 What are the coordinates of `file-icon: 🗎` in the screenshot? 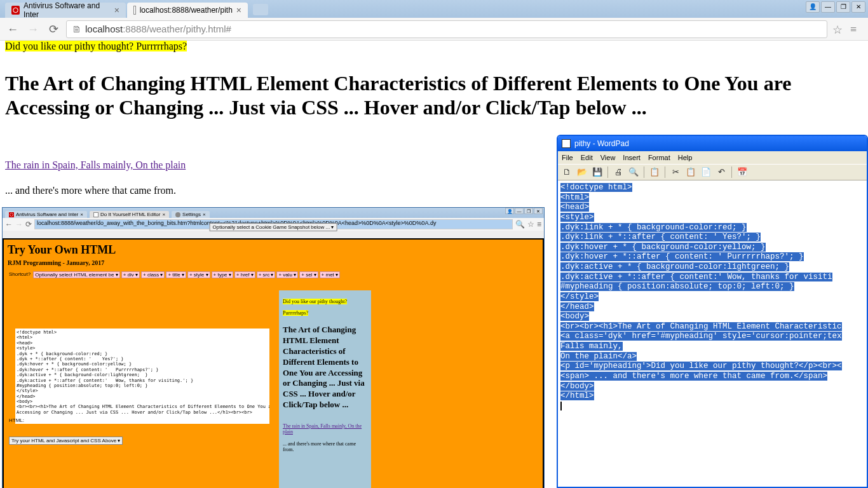 It's located at (76, 29).